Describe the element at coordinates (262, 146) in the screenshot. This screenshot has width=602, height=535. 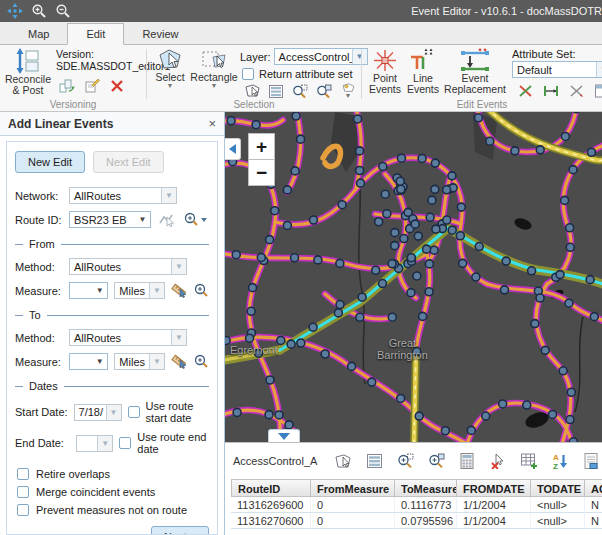
I see `map-zoom-in-button: +` at that location.